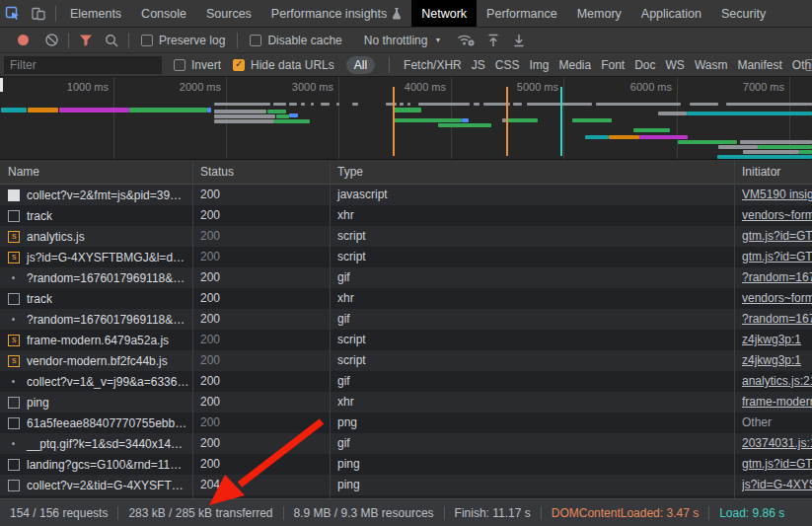  What do you see at coordinates (406, 486) in the screenshot?
I see `table-row: collect?v=2&tid=G-4XYSFT…204pingjs?id=G-…` at bounding box center [406, 486].